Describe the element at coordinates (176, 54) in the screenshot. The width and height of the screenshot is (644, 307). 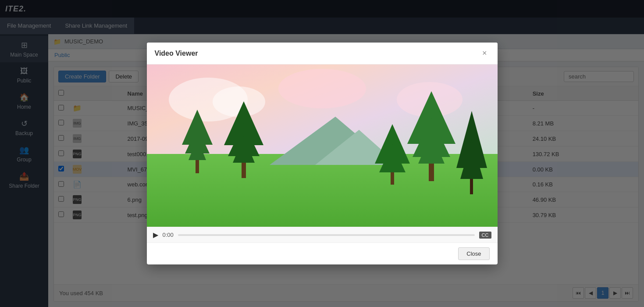
I see `modal-title: Video Viewer` at that location.